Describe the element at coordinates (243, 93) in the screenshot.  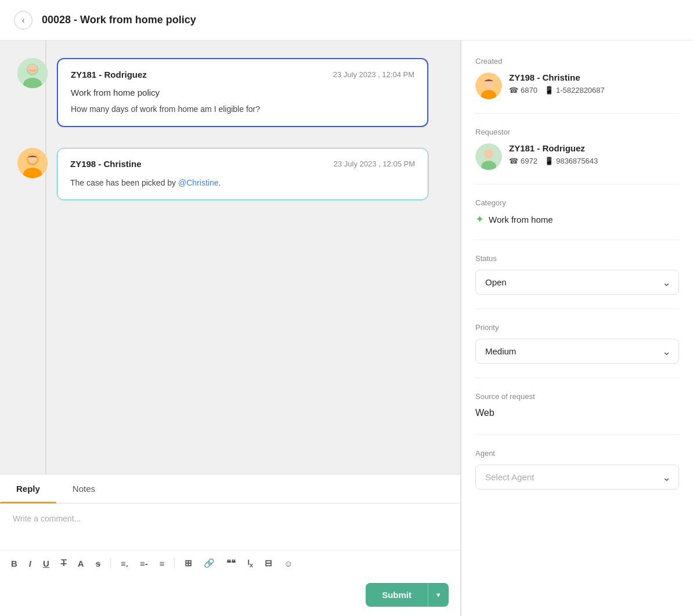
I see `message-bubble-1: ZY181 - Rodriguez 23 July 2023 , 12:04 P…` at that location.